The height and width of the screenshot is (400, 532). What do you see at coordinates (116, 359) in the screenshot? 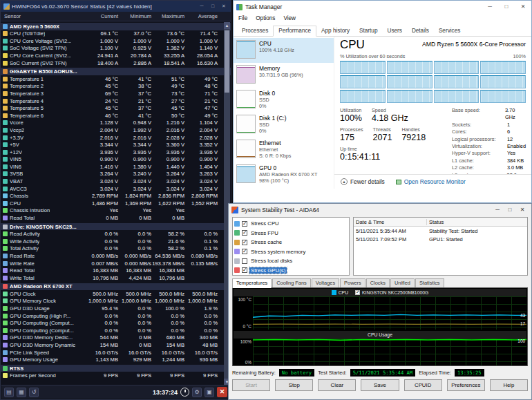
I see `sensor-row: GPU Memory Usage 1,143 MB 929 MB 1,244 M…` at bounding box center [116, 359].